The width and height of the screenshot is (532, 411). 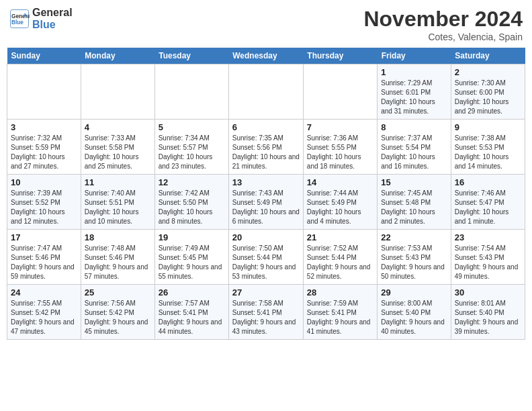 What do you see at coordinates (340, 238) in the screenshot?
I see `day-number: 21` at bounding box center [340, 238].